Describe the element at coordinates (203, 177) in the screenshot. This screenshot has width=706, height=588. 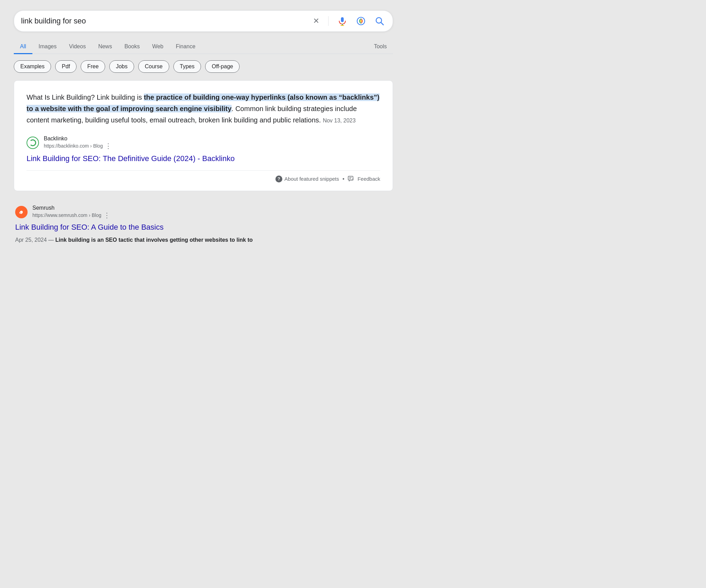
I see `snippet-footer: ? About featured snippets • Feedback` at that location.